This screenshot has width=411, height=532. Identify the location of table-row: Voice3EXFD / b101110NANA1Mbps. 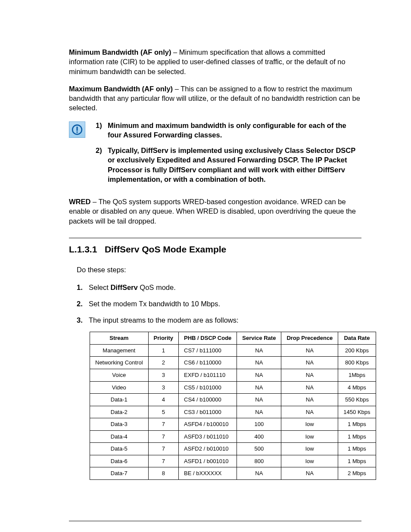
(233, 376).